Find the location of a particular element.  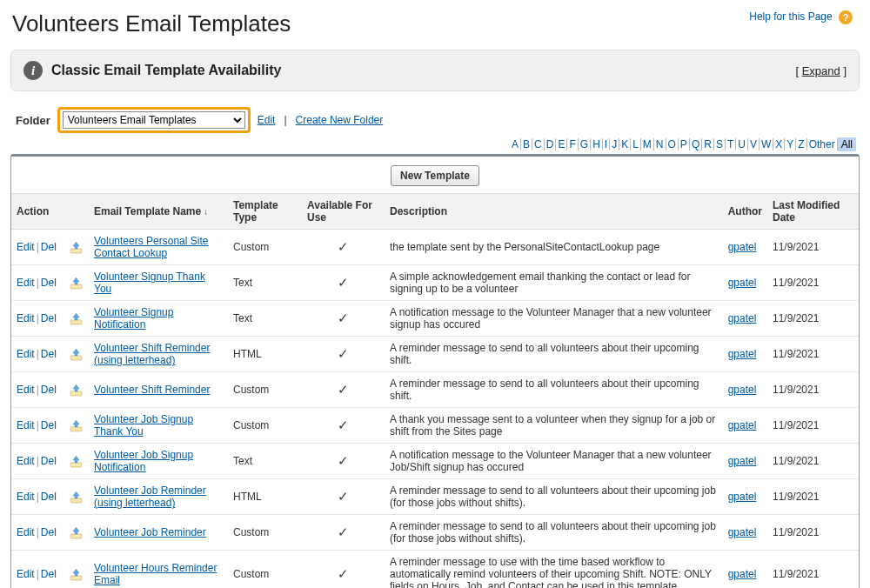

alpha-R: R is located at coordinates (708, 144).